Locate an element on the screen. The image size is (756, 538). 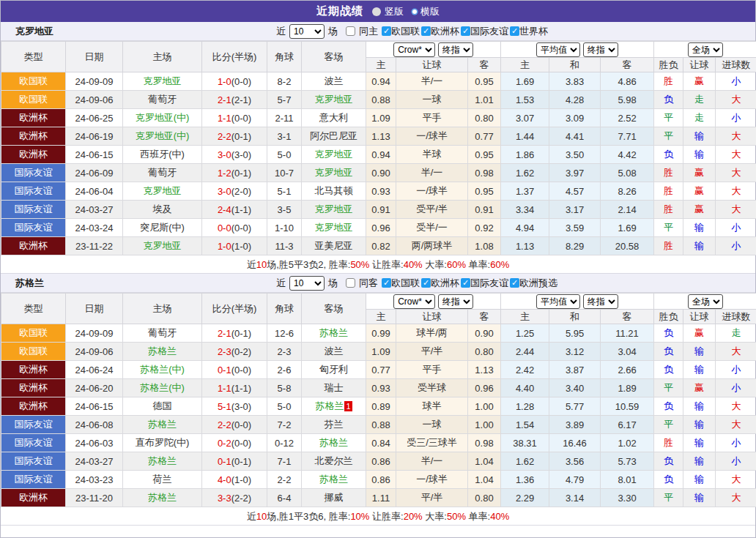
col-header-handicap-line: 让球 is located at coordinates (432, 317).